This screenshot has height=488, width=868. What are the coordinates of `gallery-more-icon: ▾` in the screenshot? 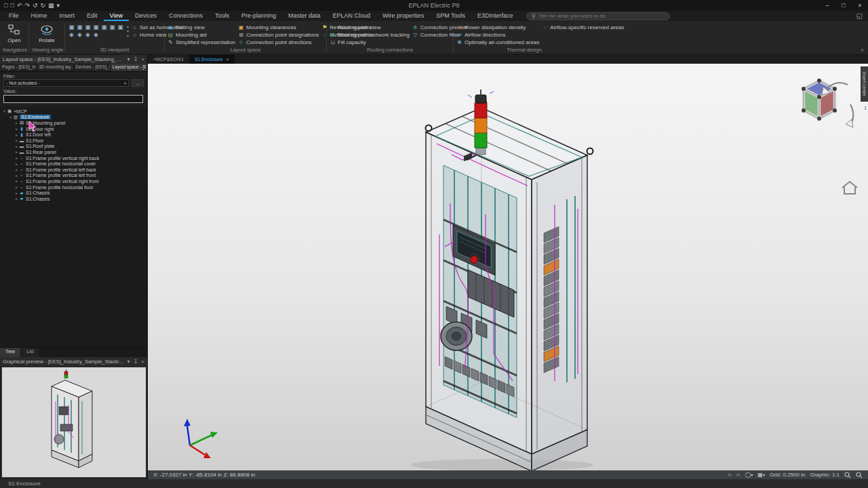 It's located at (127, 35).